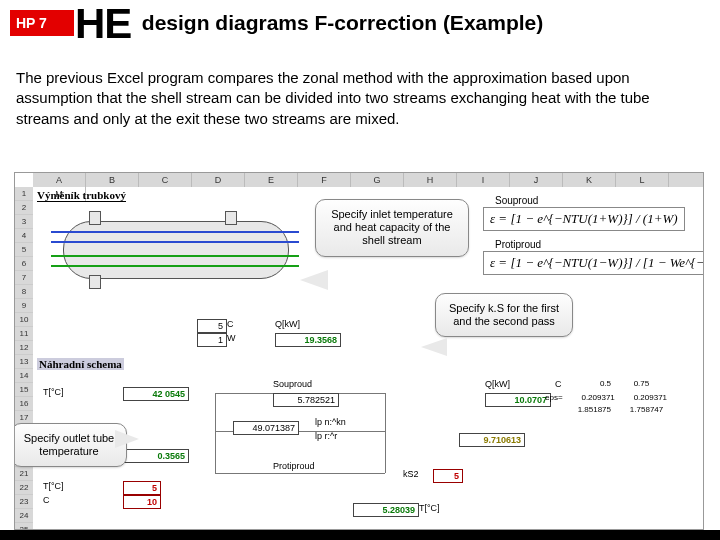  I want to click on rt-yellow-val: 9.710613, so click(492, 440).